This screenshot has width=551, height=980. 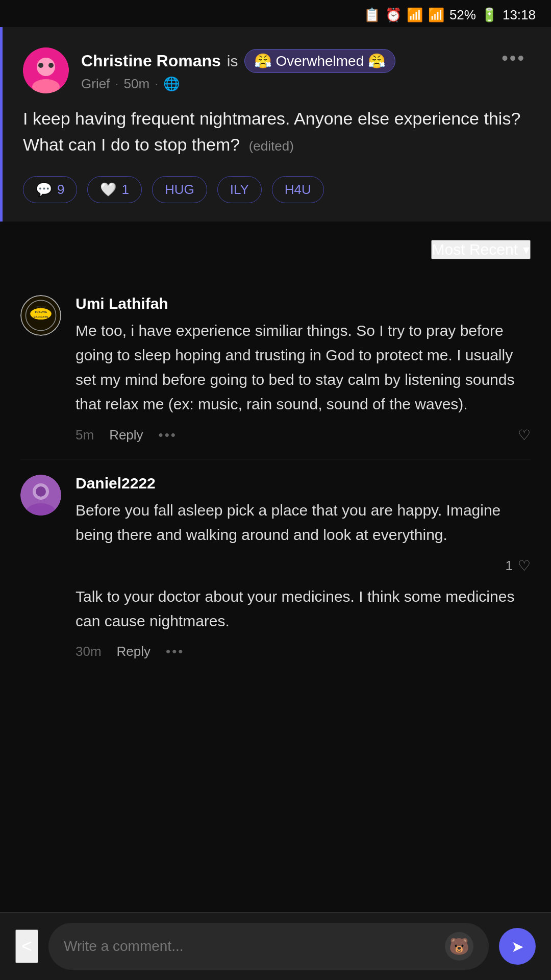 I want to click on comment-input-bar: < 🐻 ➤, so click(x=276, y=946).